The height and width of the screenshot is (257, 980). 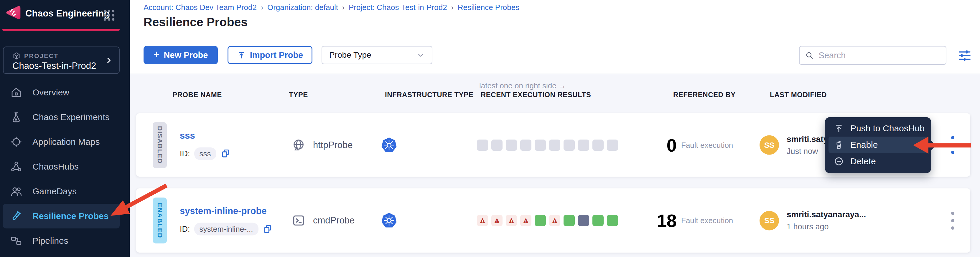 What do you see at coordinates (298, 95) in the screenshot?
I see `col-type: TYPE` at bounding box center [298, 95].